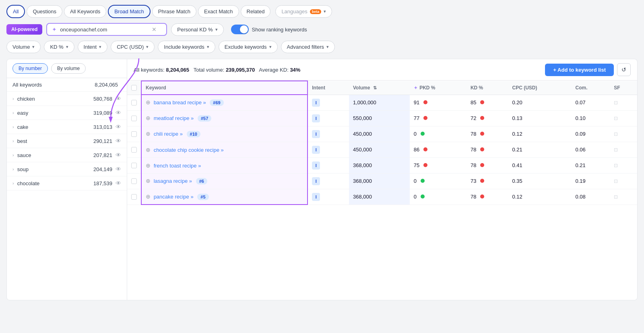  What do you see at coordinates (44, 11) in the screenshot?
I see `tab-questions: Questions` at bounding box center [44, 11].